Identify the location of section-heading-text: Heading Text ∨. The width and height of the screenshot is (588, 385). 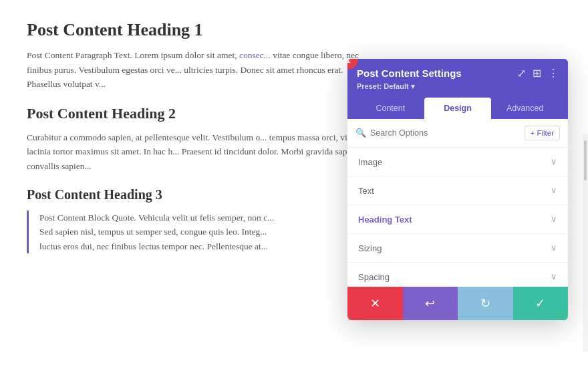
(458, 219).